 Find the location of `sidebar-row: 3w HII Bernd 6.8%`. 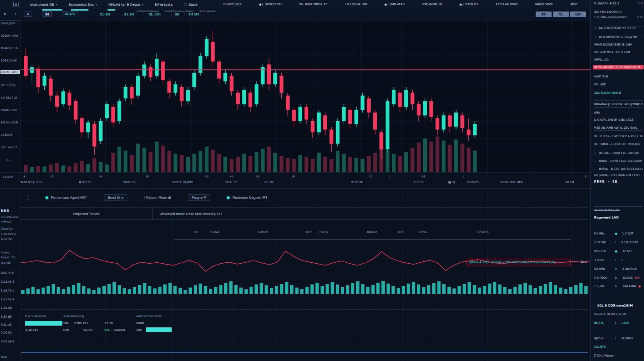

sidebar-row: 3w HII Bernd 6.8% is located at coordinates (618, 209).